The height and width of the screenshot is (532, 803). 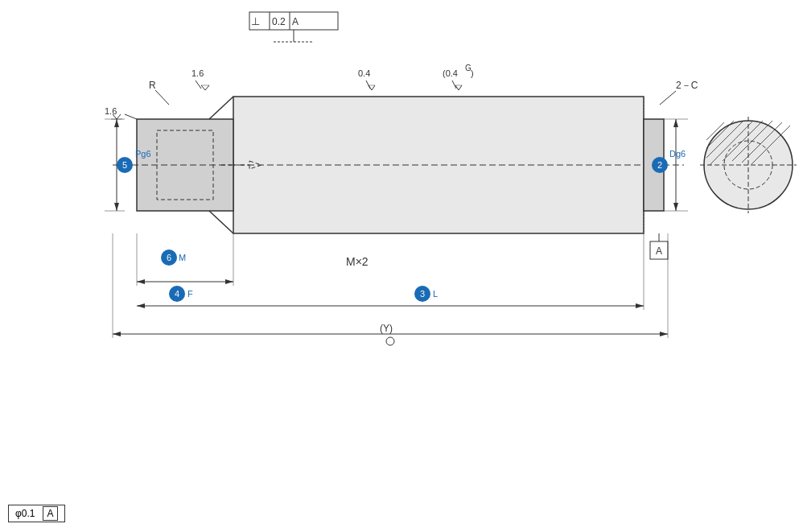 I want to click on svg-text: Pg6, so click(x=143, y=154).